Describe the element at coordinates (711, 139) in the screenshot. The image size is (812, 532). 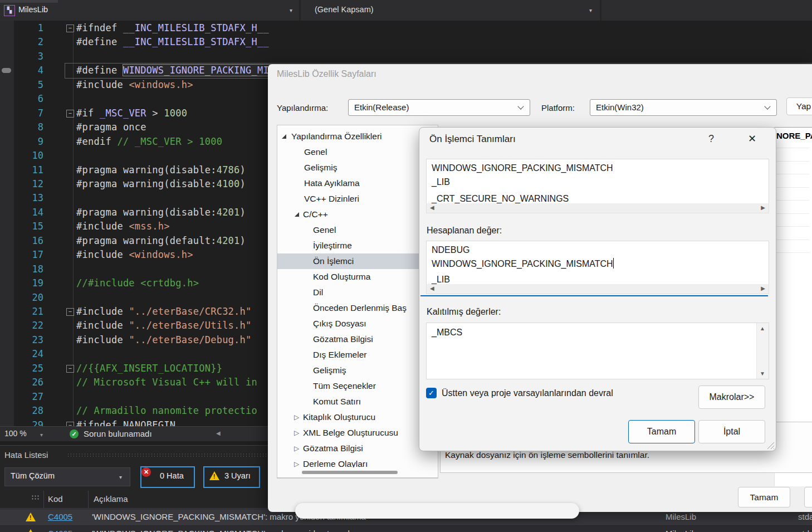
I see `help-icon: ?` at that location.